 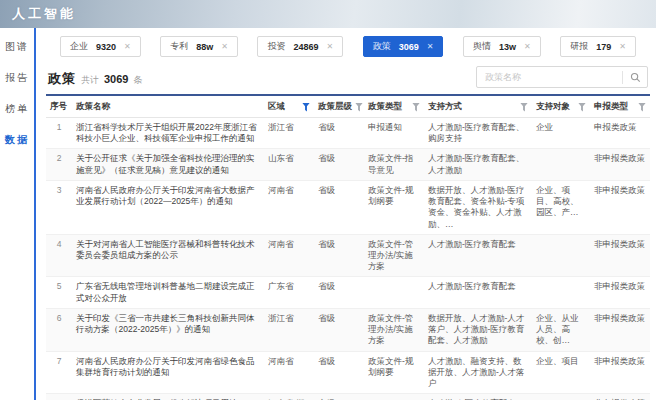 What do you see at coordinates (636, 78) in the screenshot?
I see `search-icon` at bounding box center [636, 78].